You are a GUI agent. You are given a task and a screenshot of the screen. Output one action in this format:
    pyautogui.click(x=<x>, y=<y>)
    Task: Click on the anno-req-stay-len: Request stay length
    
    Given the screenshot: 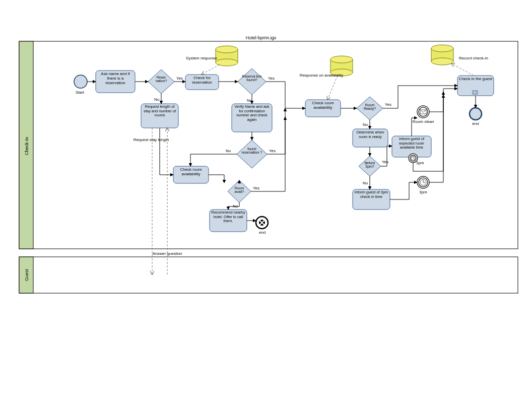 What is the action you would take?
    pyautogui.click(x=151, y=140)
    